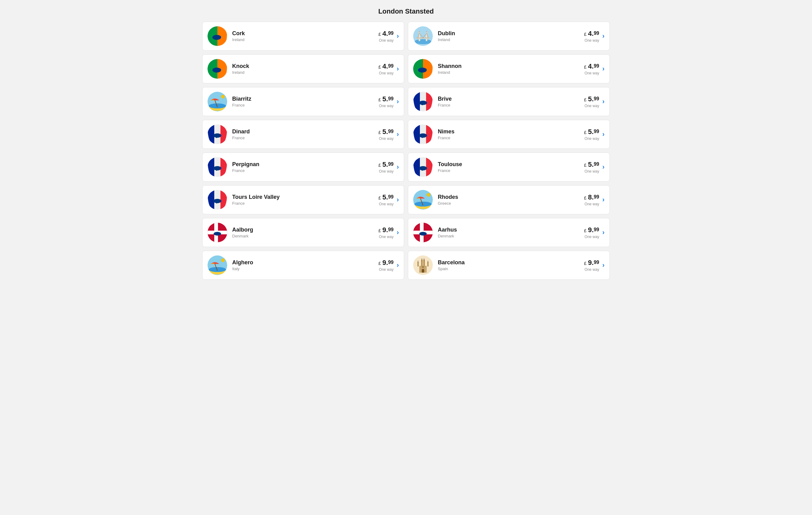 The height and width of the screenshot is (515, 812). I want to click on chevron-right-icon-shannon: ›, so click(604, 69).